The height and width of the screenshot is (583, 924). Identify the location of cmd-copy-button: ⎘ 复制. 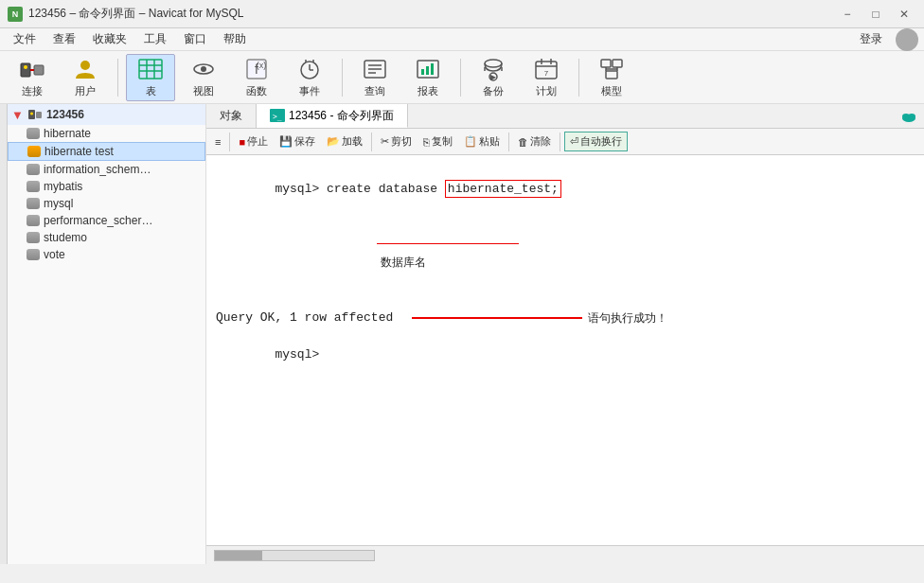
(437, 142).